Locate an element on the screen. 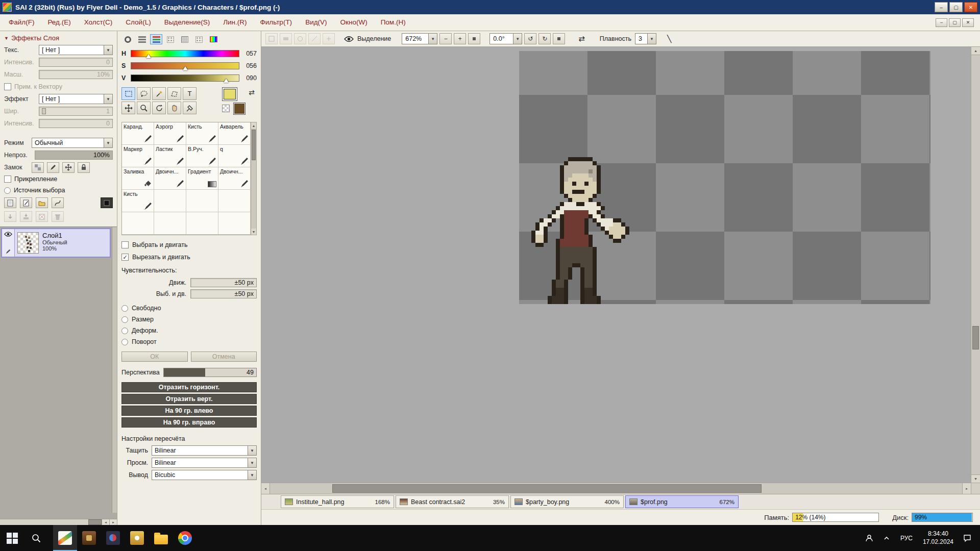 This screenshot has height=551, width=980. taskbar-search-button is located at coordinates (36, 538).